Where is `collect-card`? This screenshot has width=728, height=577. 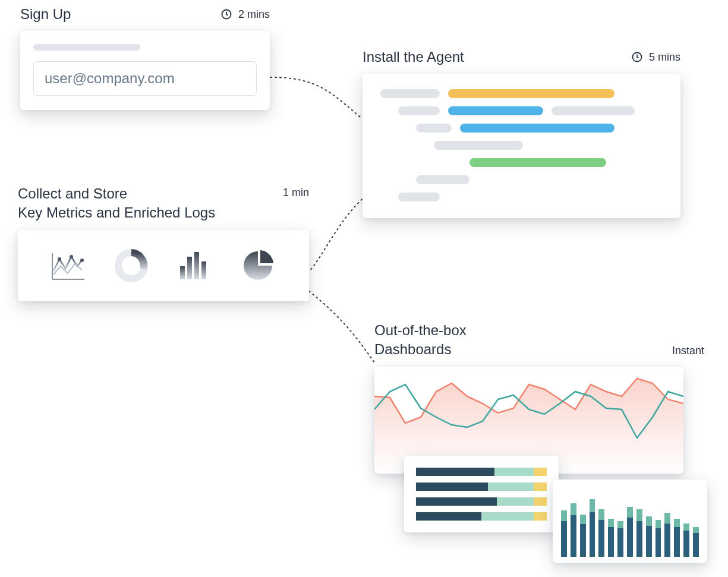 collect-card is located at coordinates (163, 266).